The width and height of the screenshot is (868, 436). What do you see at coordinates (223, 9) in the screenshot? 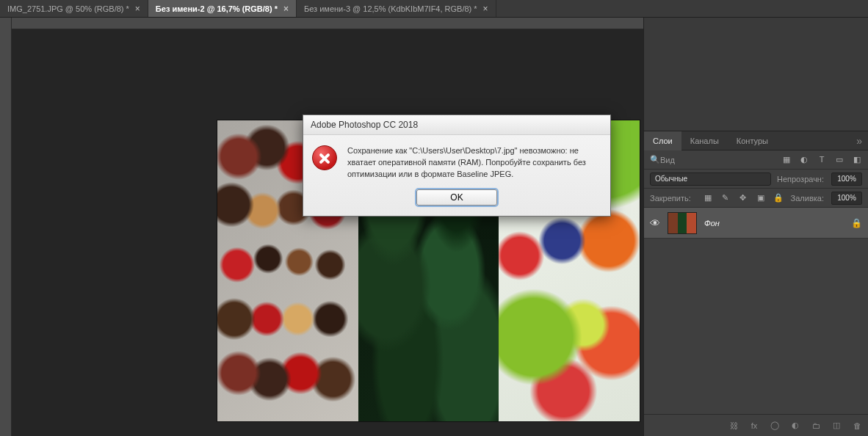
I see `tab-doc-2: Без имени-2 @ 16,7% (RGB/8) * ×` at bounding box center [223, 9].